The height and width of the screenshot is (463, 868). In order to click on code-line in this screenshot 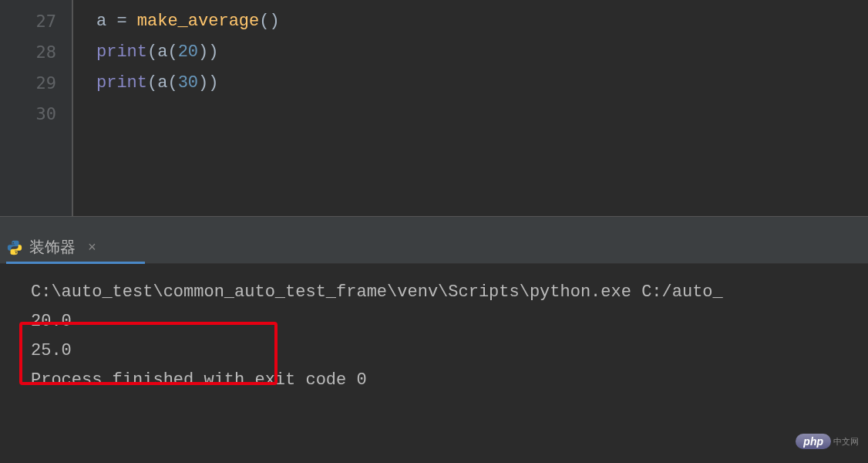, I will do `click(483, 114)`.